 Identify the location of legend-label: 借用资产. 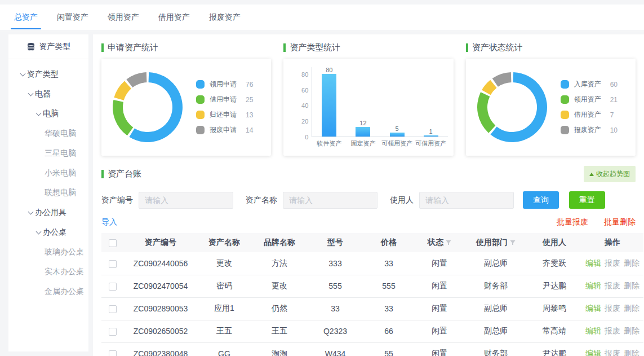
(592, 115).